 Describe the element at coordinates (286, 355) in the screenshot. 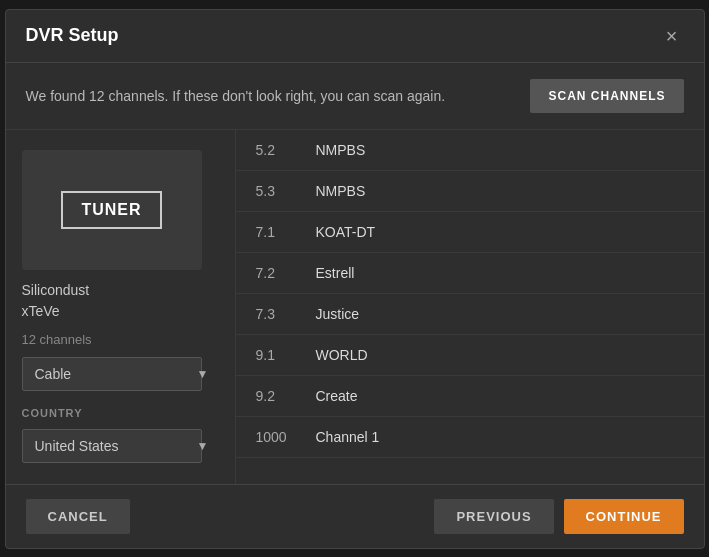

I see `channel-number: 9.1` at that location.